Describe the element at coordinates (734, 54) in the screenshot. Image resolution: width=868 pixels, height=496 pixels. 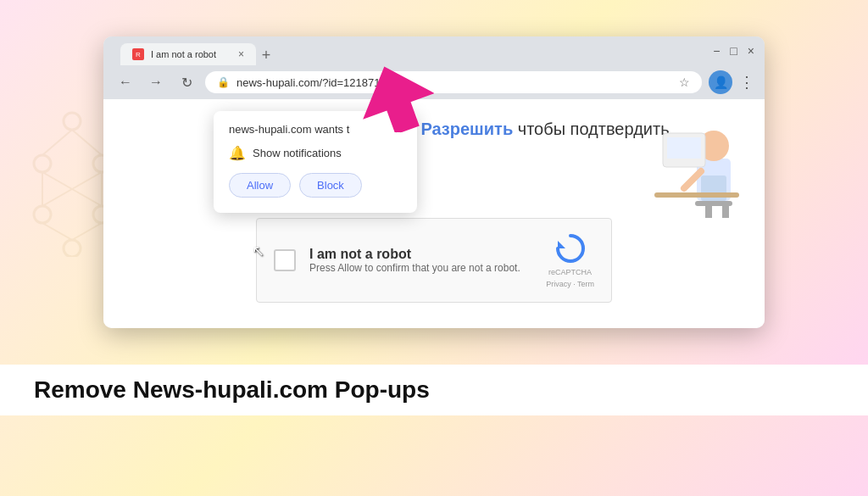
I see `window-controls: − □ ×` at that location.